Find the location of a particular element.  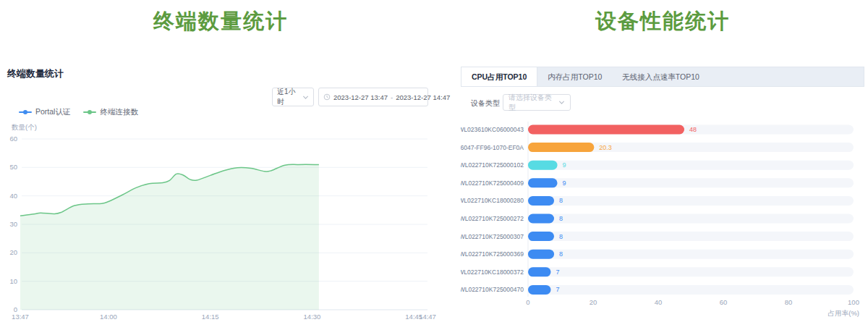

bar-category-label: WL022710K725000307 is located at coordinates (492, 237).